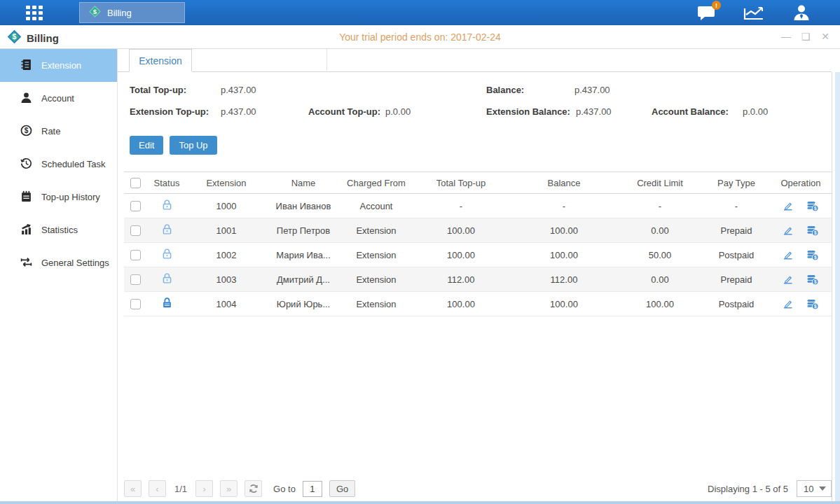 Image resolution: width=840 pixels, height=504 pixels. I want to click on topbar: $ Billing !, so click(420, 13).